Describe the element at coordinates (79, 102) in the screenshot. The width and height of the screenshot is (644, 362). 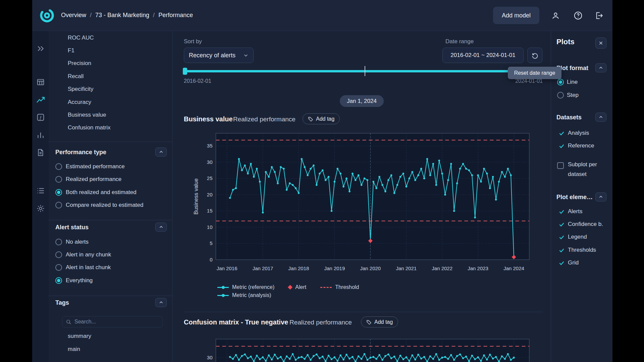
I see `metric-item-accuracy: Accuracy` at that location.